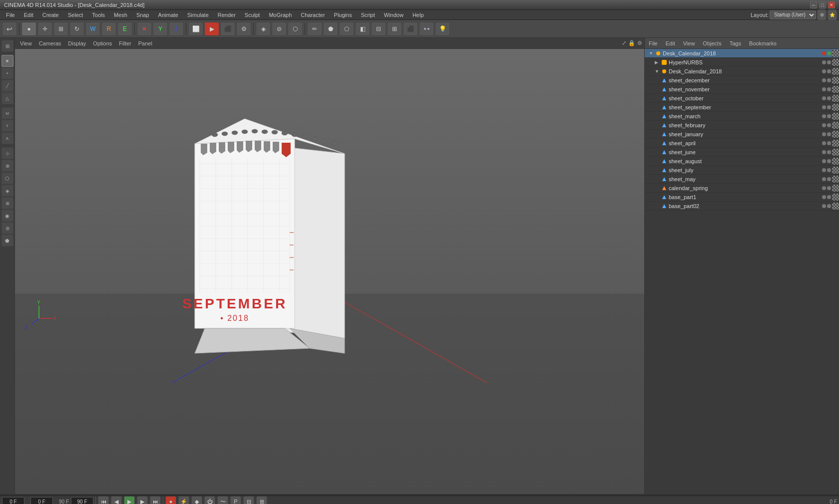 This screenshot has height=504, width=839. I want to click on tool-object-mode: ■, so click(7, 61).